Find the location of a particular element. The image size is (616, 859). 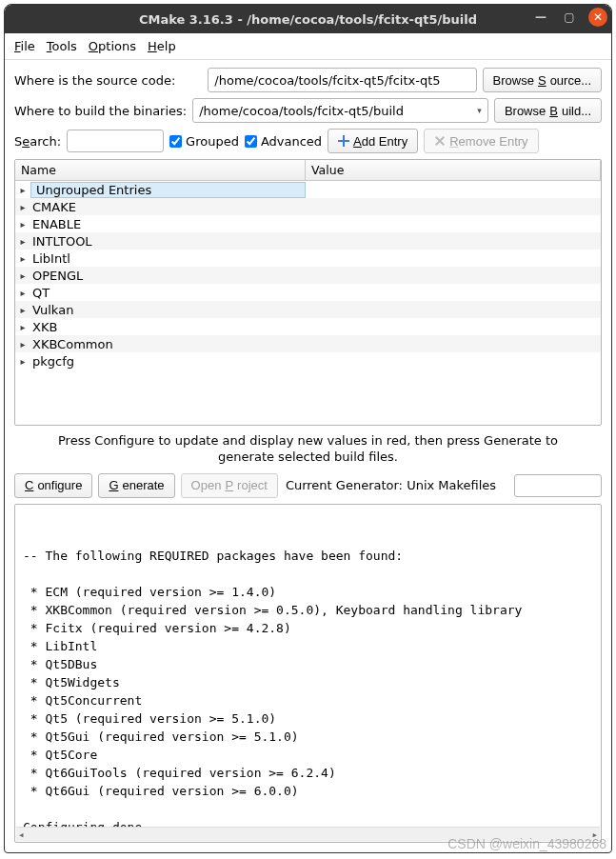

configure-button: Configure is located at coordinates (53, 486).